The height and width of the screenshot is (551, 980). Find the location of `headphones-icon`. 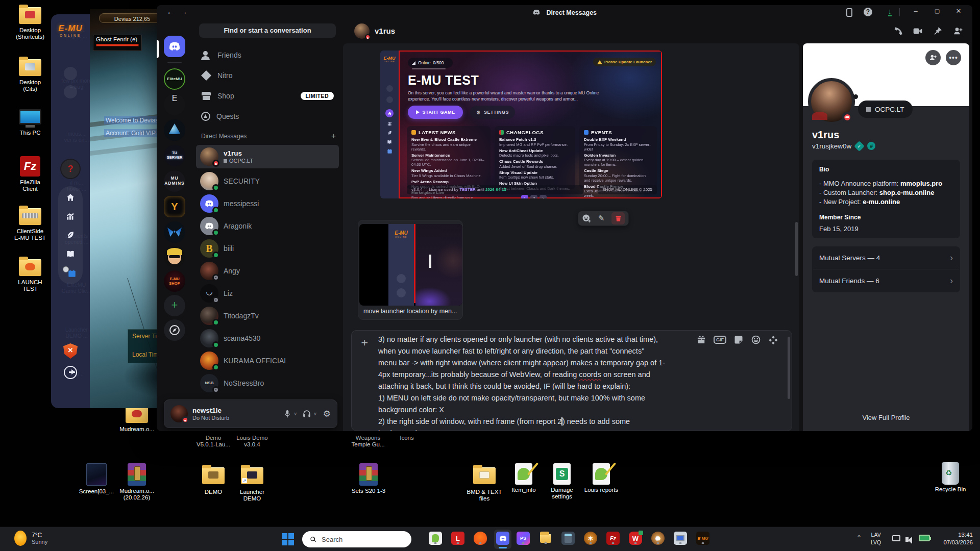

headphones-icon is located at coordinates (307, 414).